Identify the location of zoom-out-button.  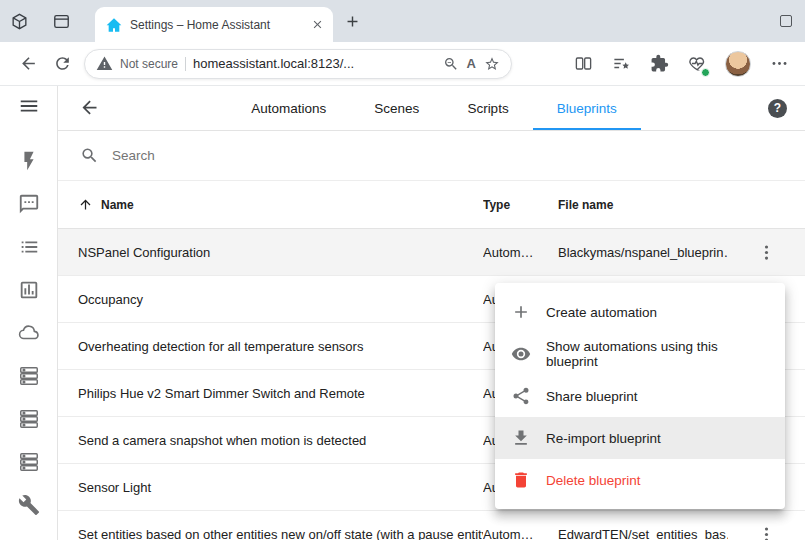
(452, 64).